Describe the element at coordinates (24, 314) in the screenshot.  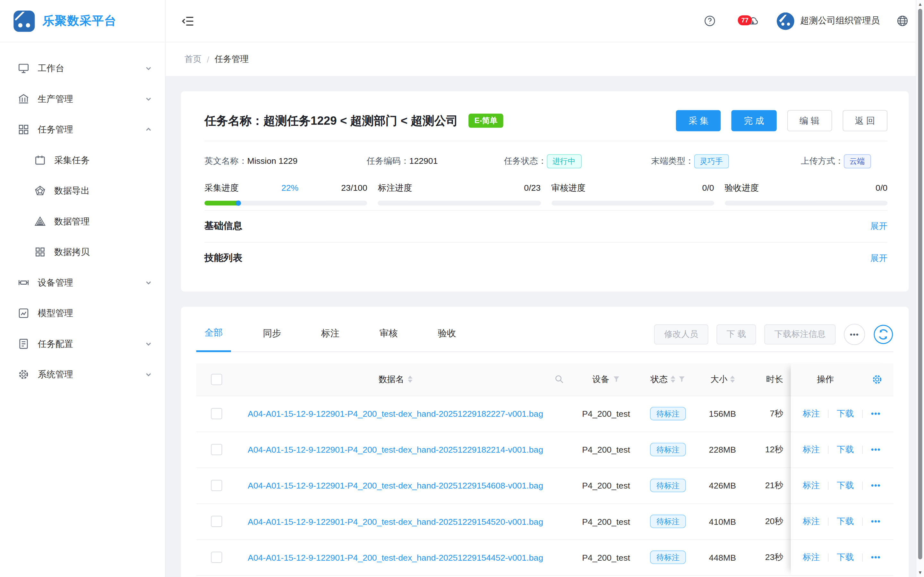
I see `model-chart-icon` at that location.